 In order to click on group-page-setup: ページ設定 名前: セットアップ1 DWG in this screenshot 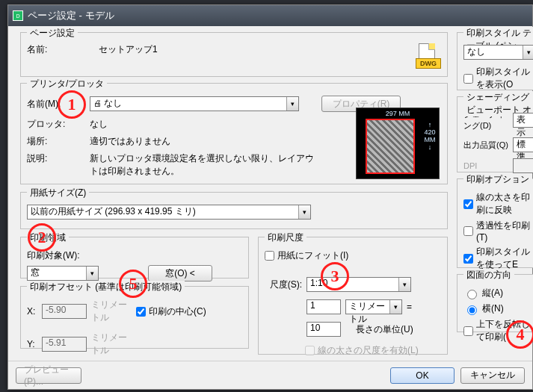, I will do `click(234, 55)`.